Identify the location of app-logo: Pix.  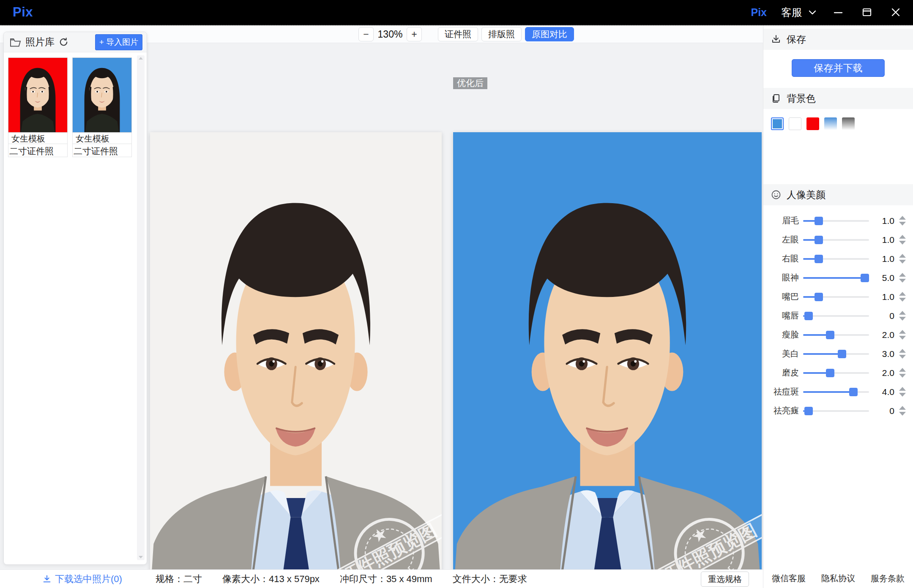
(23, 12).